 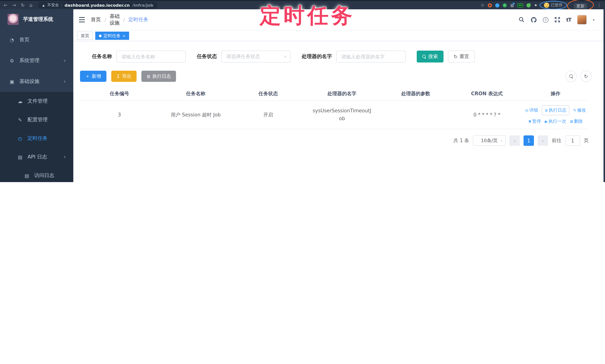 I want to click on sidebar-item-system-management: ⚙ 系统管理 ∨, so click(x=37, y=61).